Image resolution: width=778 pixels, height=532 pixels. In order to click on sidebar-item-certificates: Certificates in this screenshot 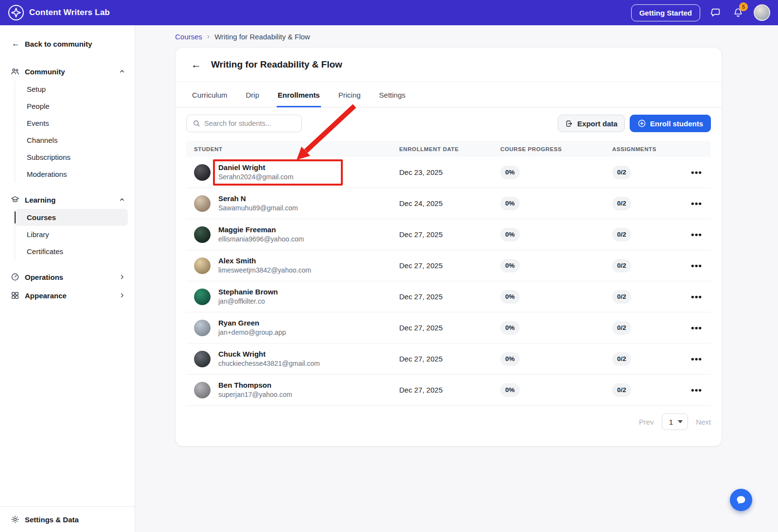, I will do `click(71, 252)`.